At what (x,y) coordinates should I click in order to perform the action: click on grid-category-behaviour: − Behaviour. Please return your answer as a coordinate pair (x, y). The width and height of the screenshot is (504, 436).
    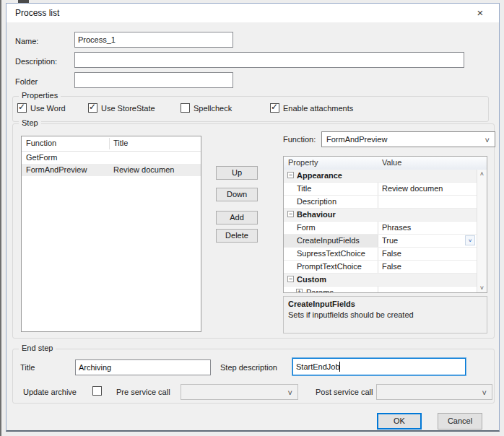
    Looking at the image, I should click on (380, 215).